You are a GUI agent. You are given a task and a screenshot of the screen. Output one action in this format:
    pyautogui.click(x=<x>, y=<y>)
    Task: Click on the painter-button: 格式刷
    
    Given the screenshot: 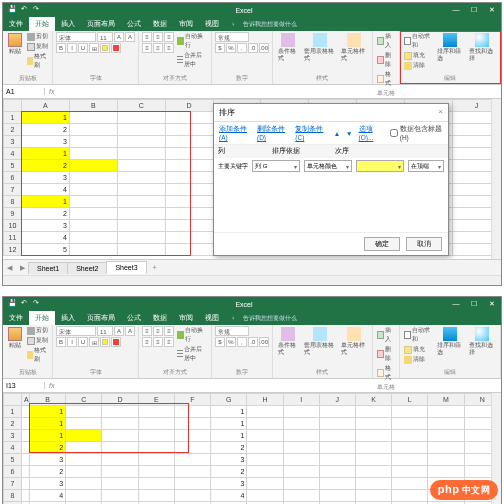 What is the action you would take?
    pyautogui.click(x=38, y=61)
    